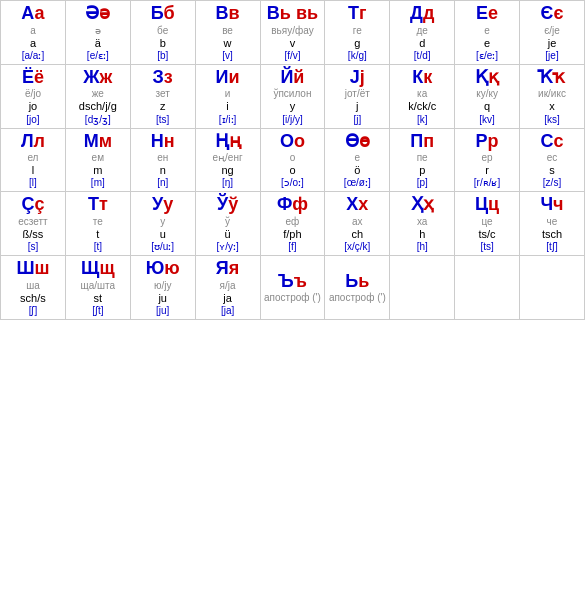 The image size is (585, 616). Describe the element at coordinates (163, 222) in the screenshot. I see `letter-name: у` at that location.